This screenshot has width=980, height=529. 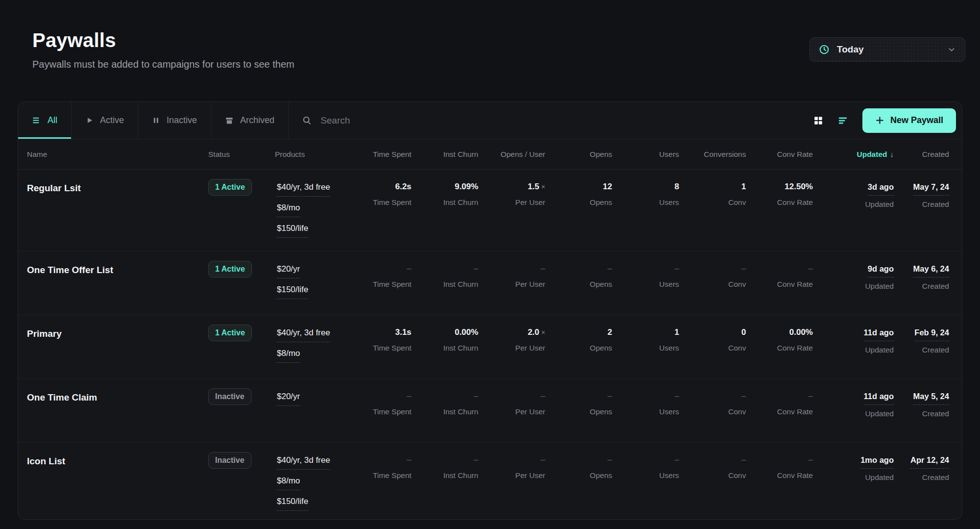 What do you see at coordinates (560, 121) in the screenshot?
I see `search-input` at bounding box center [560, 121].